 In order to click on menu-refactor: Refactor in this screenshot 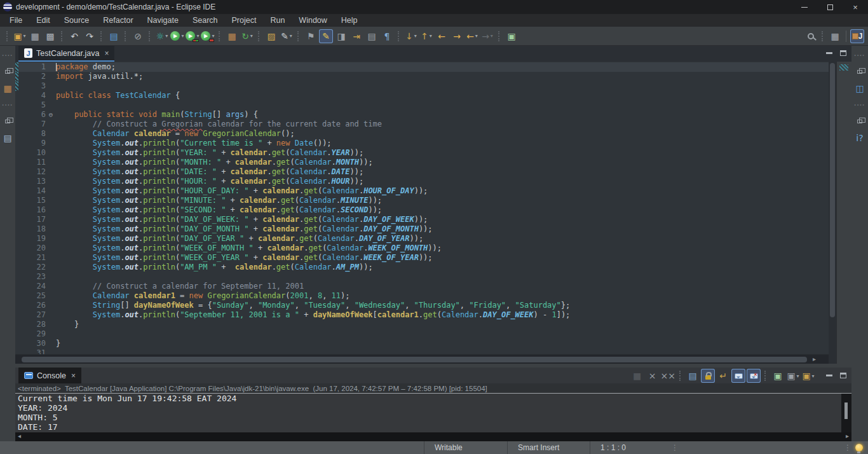, I will do `click(118, 20)`.